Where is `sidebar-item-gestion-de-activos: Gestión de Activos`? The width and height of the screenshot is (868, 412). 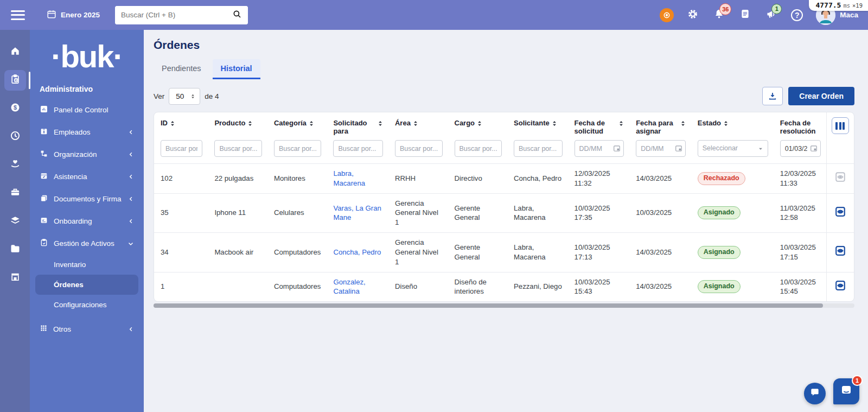 sidebar-item-gestion-de-activos: Gestión de Activos is located at coordinates (87, 243).